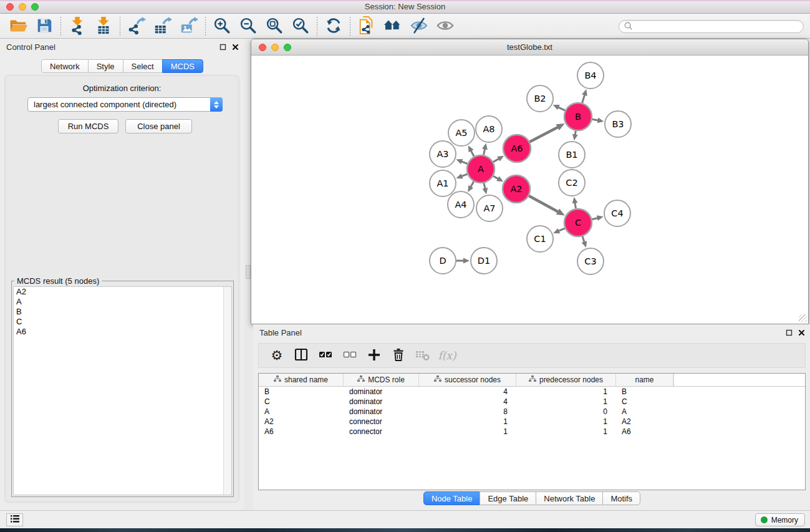 The height and width of the screenshot is (532, 810). I want to click on show-details-eye-button, so click(445, 26).